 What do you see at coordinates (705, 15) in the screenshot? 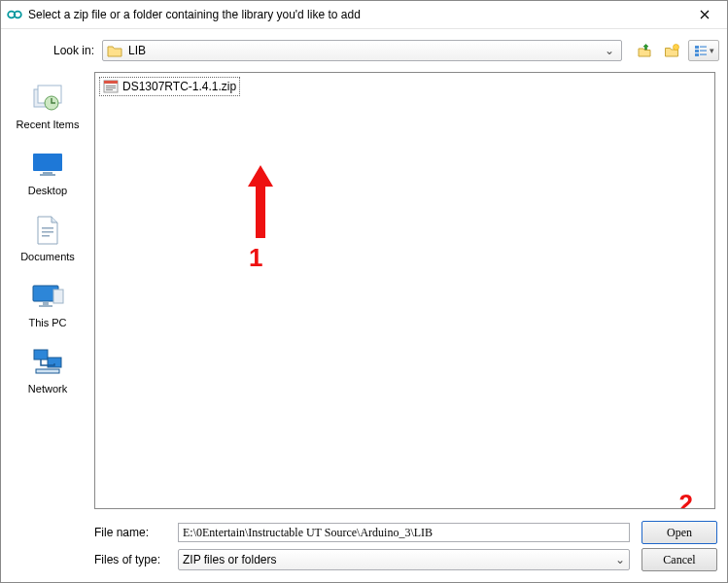
I see `close-icon` at bounding box center [705, 15].